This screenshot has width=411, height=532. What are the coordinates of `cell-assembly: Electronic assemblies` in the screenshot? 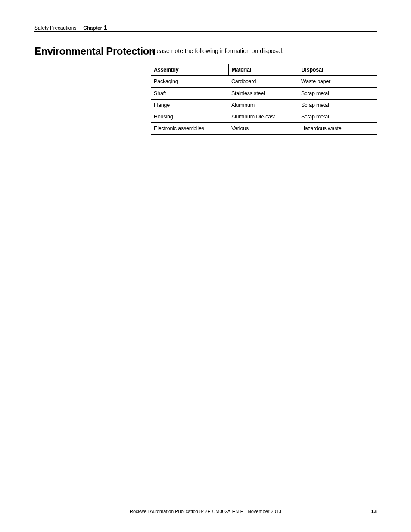 It's located at (190, 128).